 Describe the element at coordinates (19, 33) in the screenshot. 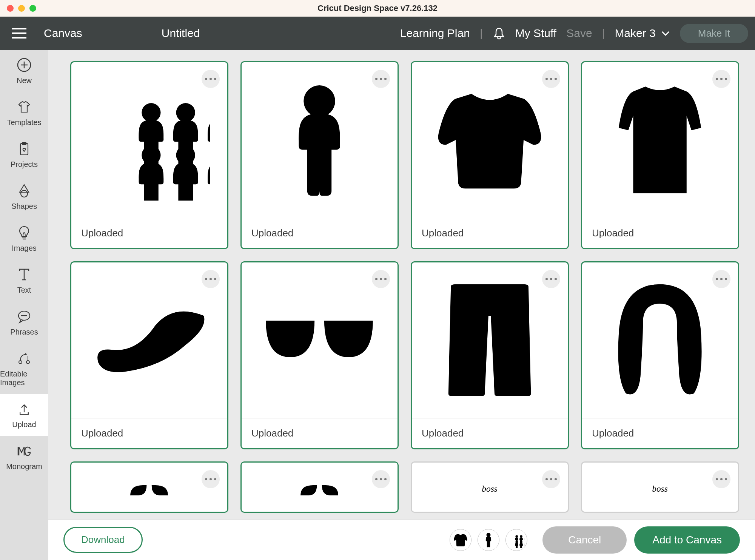

I see `menu-button` at that location.